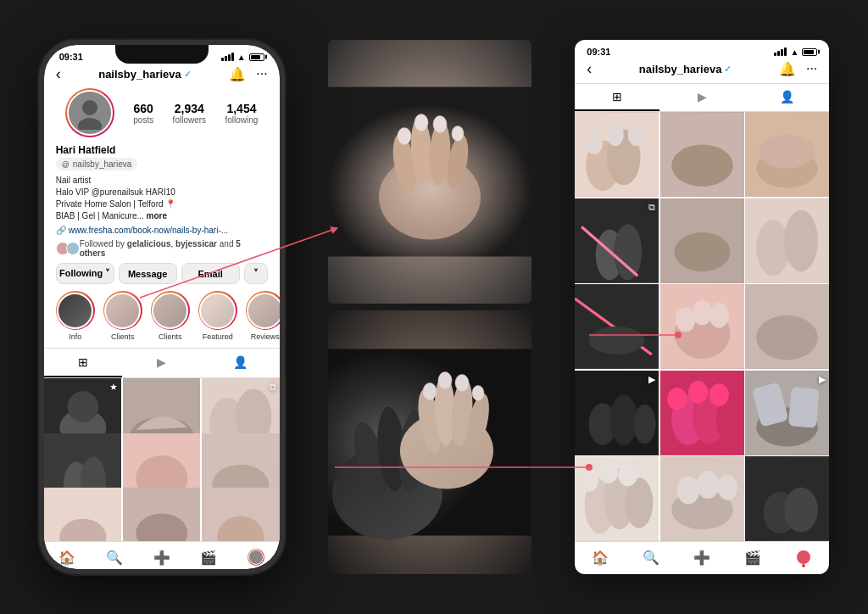 This screenshot has width=868, height=614. What do you see at coordinates (794, 53) in the screenshot?
I see `right-wifi-icon: ▲` at bounding box center [794, 53].